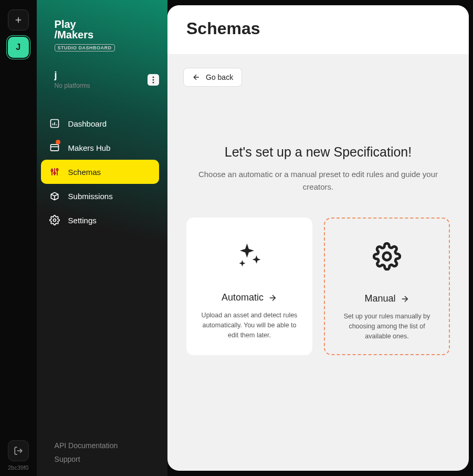 The height and width of the screenshot is (476, 473). What do you see at coordinates (55, 123) in the screenshot?
I see `bar-chart-icon` at bounding box center [55, 123].